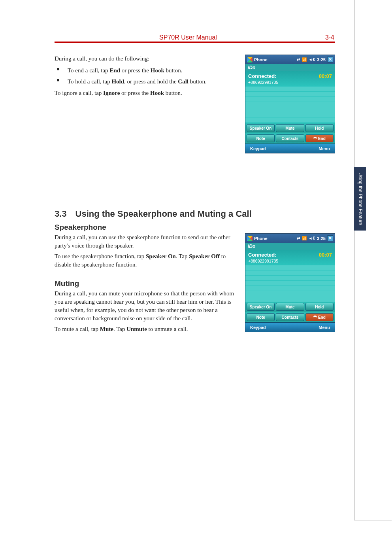 The width and height of the screenshot is (392, 537). Describe the element at coordinates (100, 256) in the screenshot. I see `text: To use the speakerphone function, tap` at that location.